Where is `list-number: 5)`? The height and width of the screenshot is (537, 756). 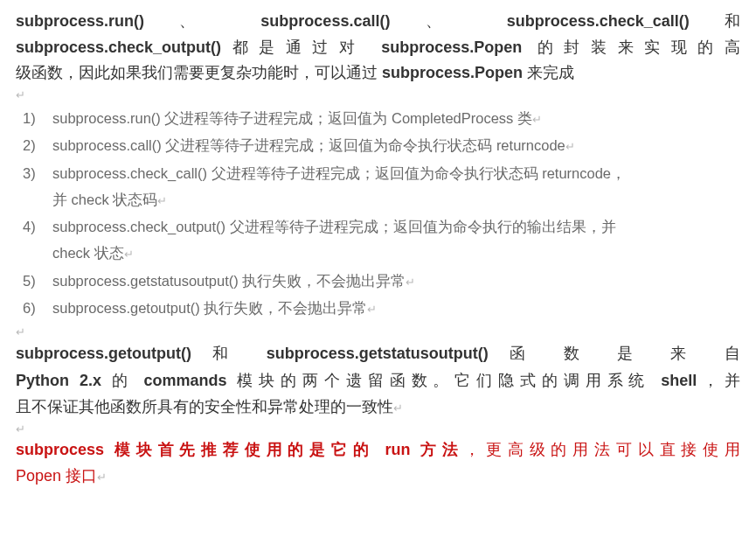
list-number: 5) is located at coordinates (38, 282).